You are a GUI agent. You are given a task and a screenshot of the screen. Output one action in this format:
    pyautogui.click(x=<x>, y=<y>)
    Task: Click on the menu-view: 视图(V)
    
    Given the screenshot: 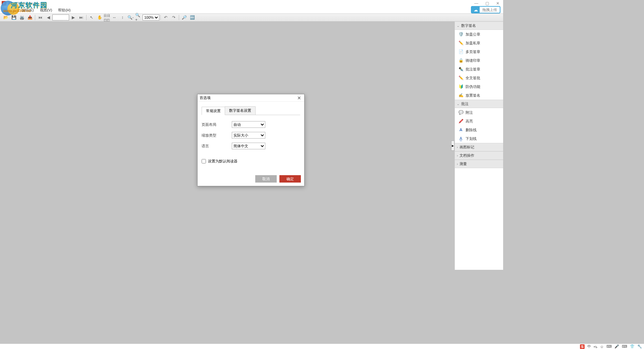 What is the action you would take?
    pyautogui.click(x=46, y=10)
    